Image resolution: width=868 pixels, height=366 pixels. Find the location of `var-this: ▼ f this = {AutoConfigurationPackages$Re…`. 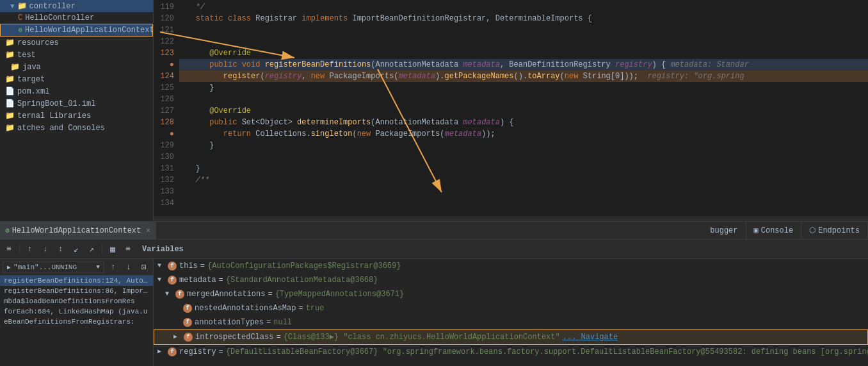

var-this: ▼ f this = {AutoConfigurationPackages$Re… is located at coordinates (511, 266).